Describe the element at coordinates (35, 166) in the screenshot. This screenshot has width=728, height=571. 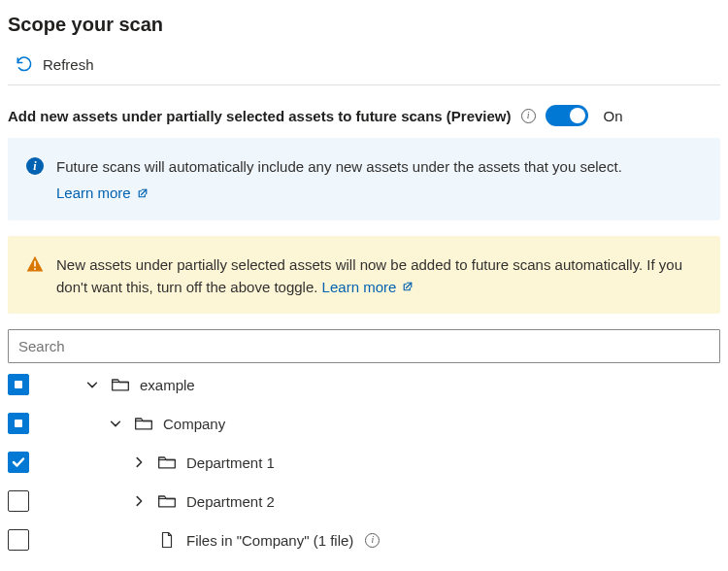
I see `info-filled-icon: i` at that location.